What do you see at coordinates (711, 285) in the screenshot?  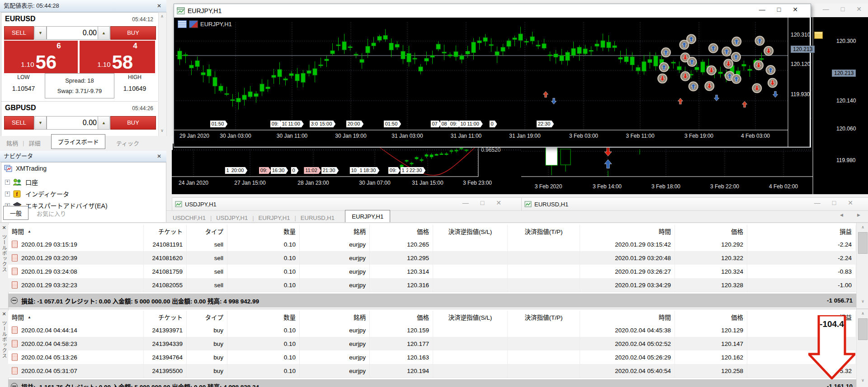 I see `cell: 120.328` at bounding box center [711, 285].